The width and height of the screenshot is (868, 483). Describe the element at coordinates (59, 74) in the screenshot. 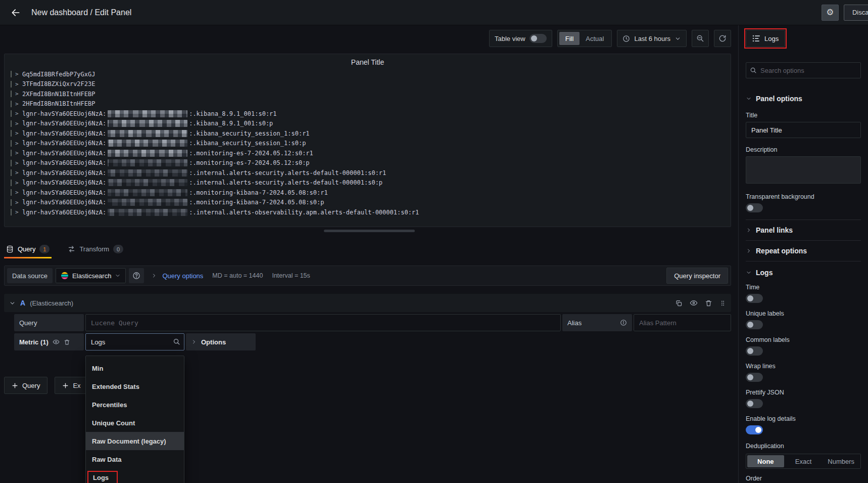

I see `log-text: Gq5mdI8BRfedbP7yGxGJ` at that location.